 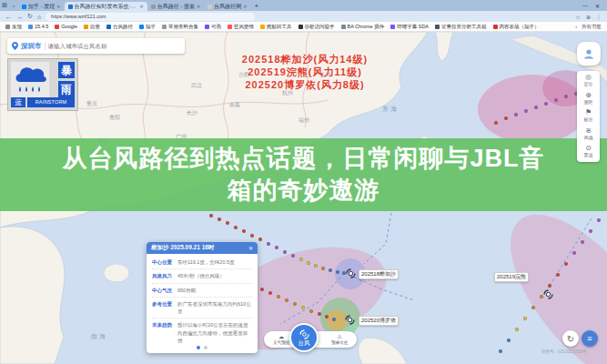 I want to click on toolbar-item-风场: ≋风场, so click(x=589, y=136).